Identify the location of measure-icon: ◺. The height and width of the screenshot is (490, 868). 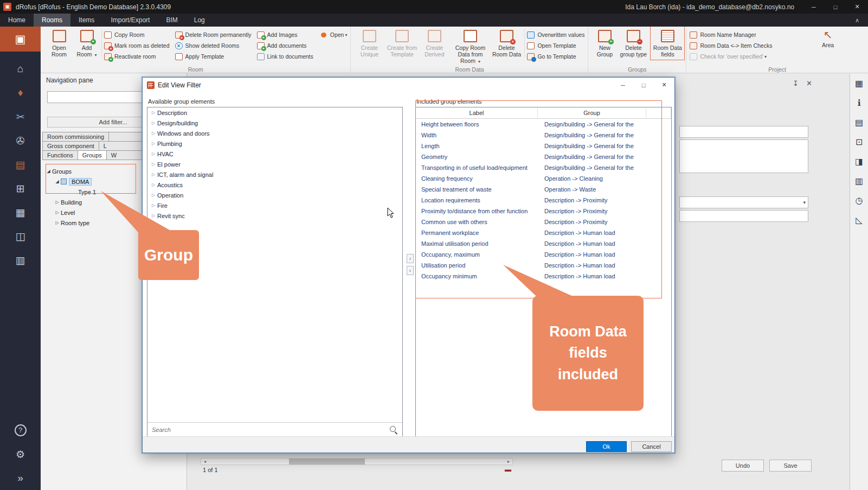
(859, 220).